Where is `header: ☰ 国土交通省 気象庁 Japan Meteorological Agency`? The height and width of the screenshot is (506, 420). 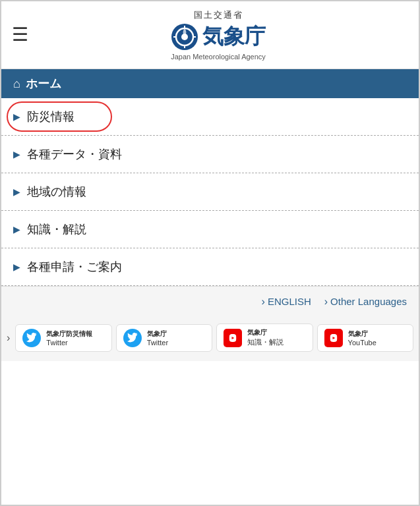
header: ☰ 国土交通省 気象庁 Japan Meteorological Agency is located at coordinates (210, 36).